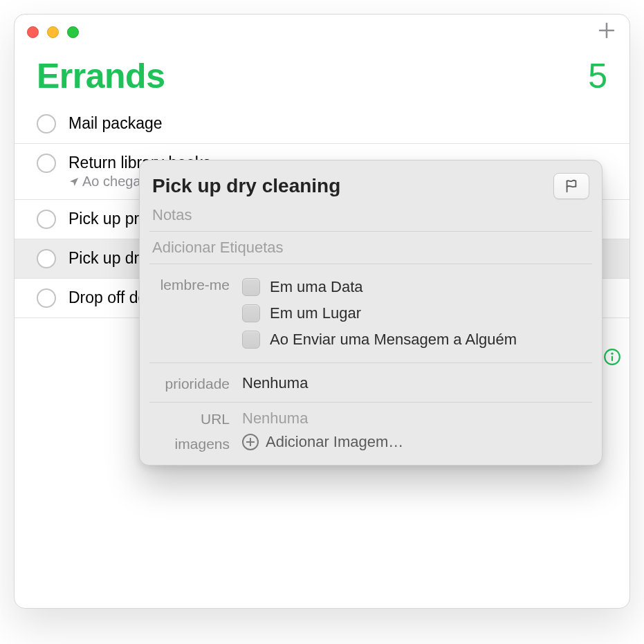 This screenshot has width=644, height=644. I want to click on info-button, so click(612, 357).